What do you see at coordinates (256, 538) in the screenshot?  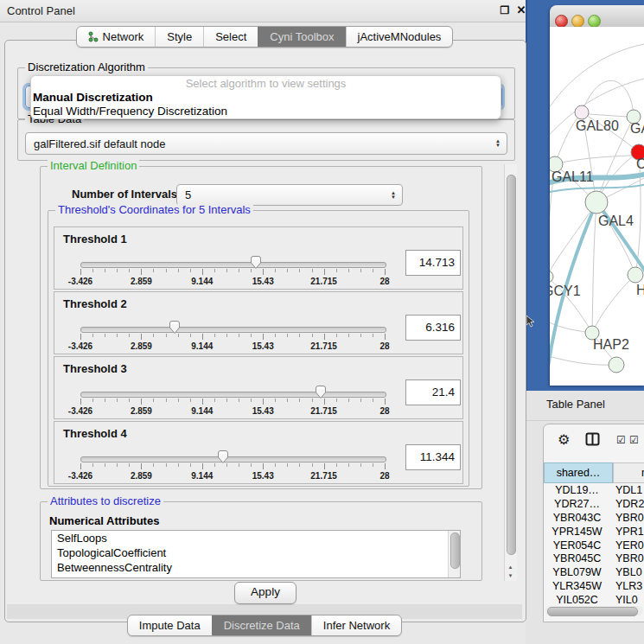 I see `attribute-item: SelfLoops` at bounding box center [256, 538].